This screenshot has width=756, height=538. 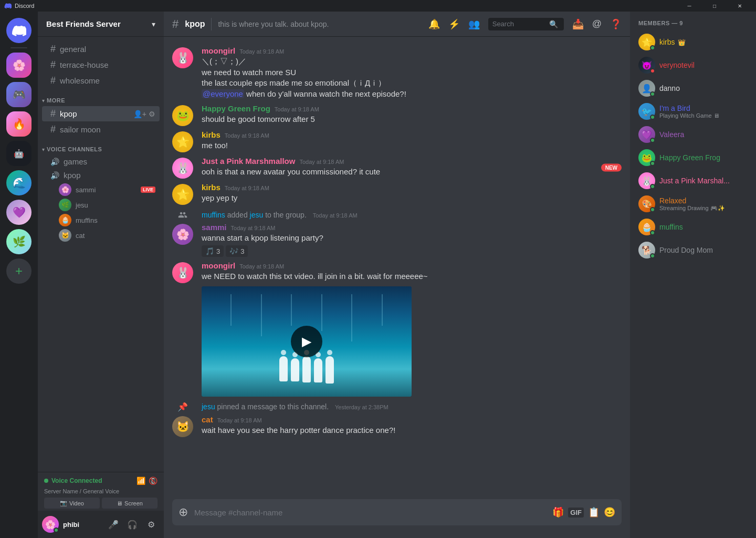 I want to click on member-item-marshmallow: 🐰 Just a Pink Marshal..., so click(x=693, y=181).